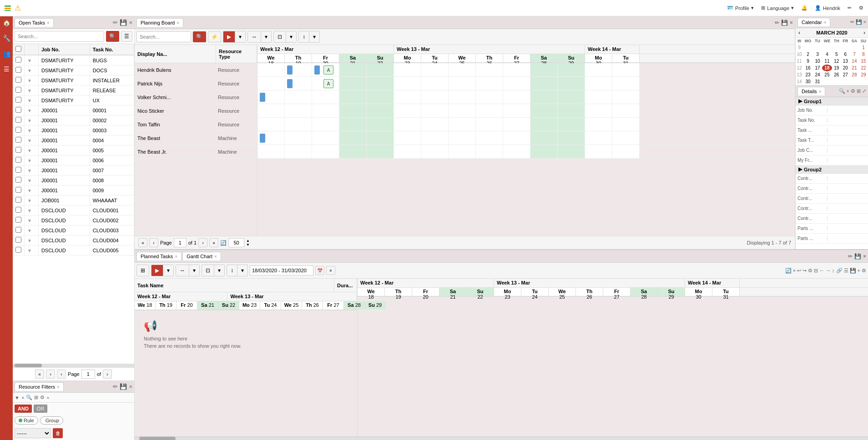  I want to click on hamburger-button: ☰, so click(126, 36).